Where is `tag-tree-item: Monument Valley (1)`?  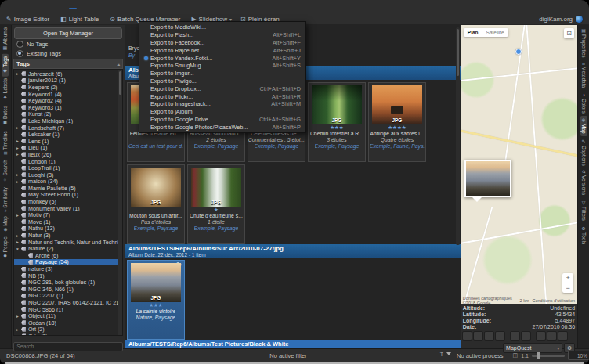
tag-tree-item: Monument Valley (1) is located at coordinates (68, 208).